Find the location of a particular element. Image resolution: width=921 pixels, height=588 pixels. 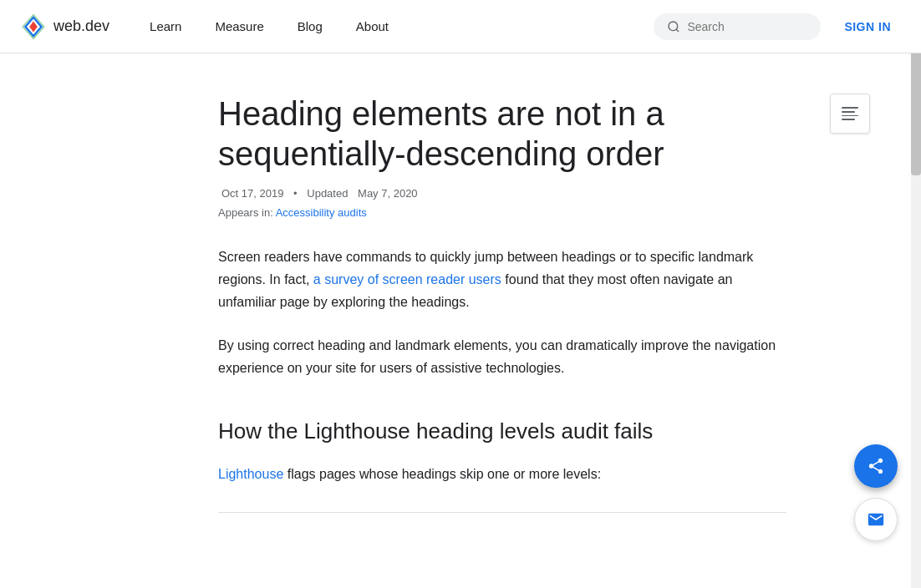

search-bar is located at coordinates (737, 27).